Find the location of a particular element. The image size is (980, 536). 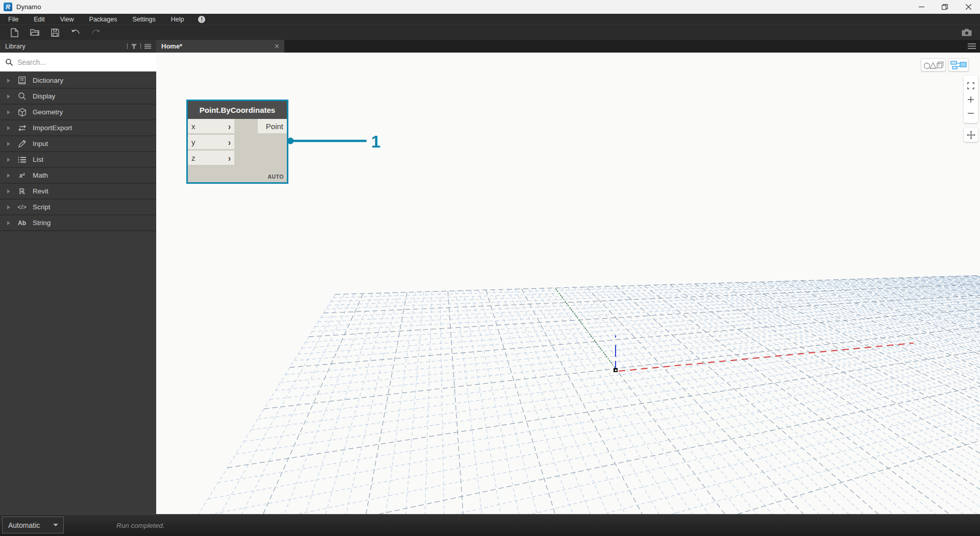

library-item-geometry: Geometry is located at coordinates (78, 112).